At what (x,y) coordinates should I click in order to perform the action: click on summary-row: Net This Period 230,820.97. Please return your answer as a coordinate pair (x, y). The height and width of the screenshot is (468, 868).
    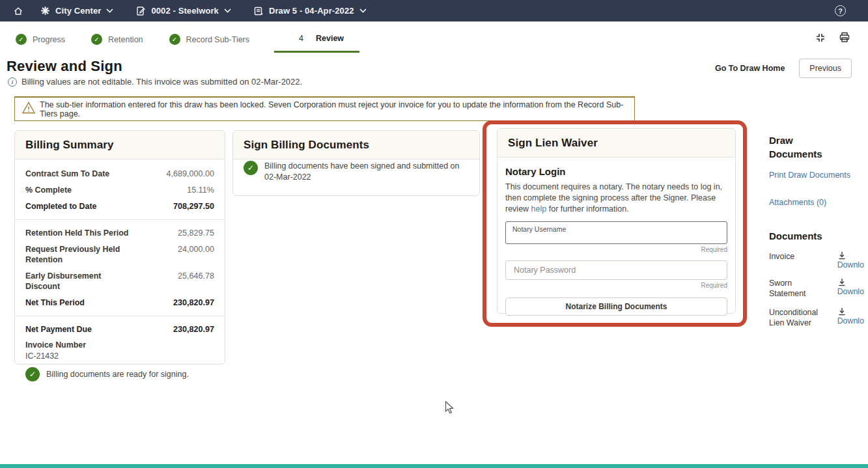
    Looking at the image, I should click on (120, 303).